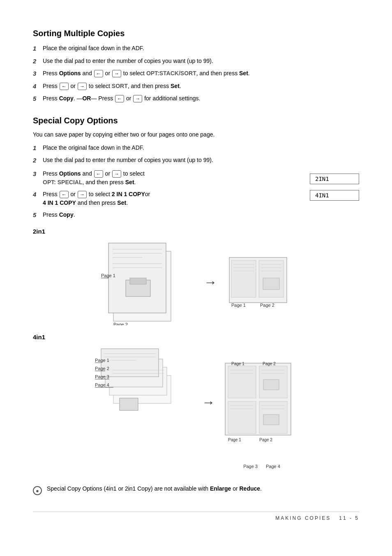  Describe the element at coordinates (163, 178) in the screenshot. I see `step-2-3: 3 Press Options and ← or → to select OPT…` at that location.